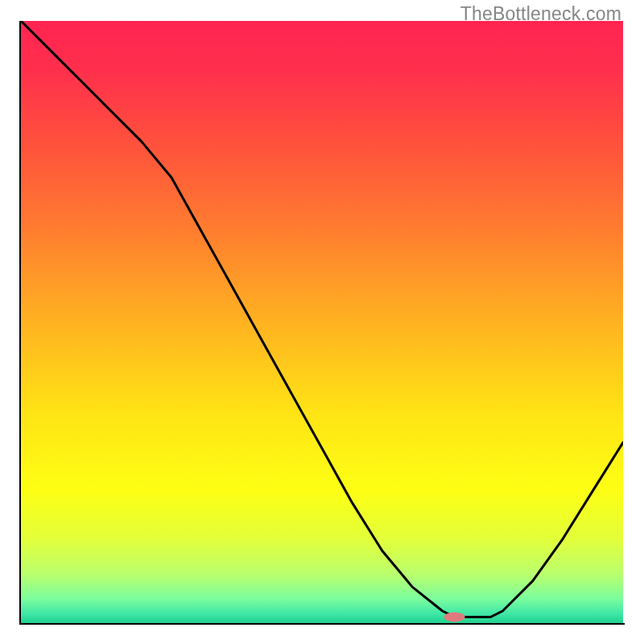 The image size is (644, 644). I want to click on x-axis-line, so click(322, 624).